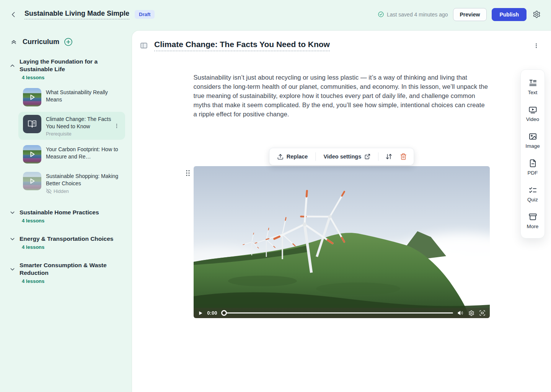 Image resolution: width=551 pixels, height=392 pixels. Describe the element at coordinates (83, 134) in the screenshot. I see `lesson-prerequisite-badge: Prerequisite` at that location.